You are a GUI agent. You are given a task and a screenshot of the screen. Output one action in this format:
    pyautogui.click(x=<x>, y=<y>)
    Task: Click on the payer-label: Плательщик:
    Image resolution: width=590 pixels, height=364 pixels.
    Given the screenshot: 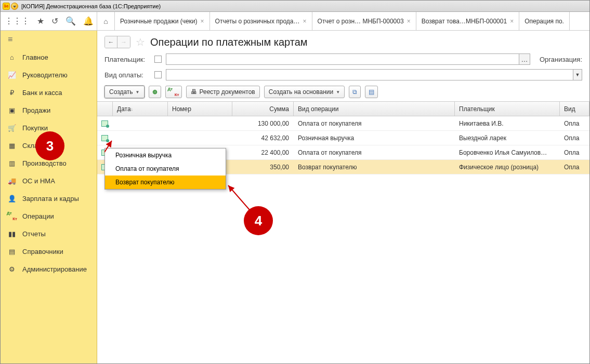 What is the action you would take?
    pyautogui.click(x=127, y=59)
    